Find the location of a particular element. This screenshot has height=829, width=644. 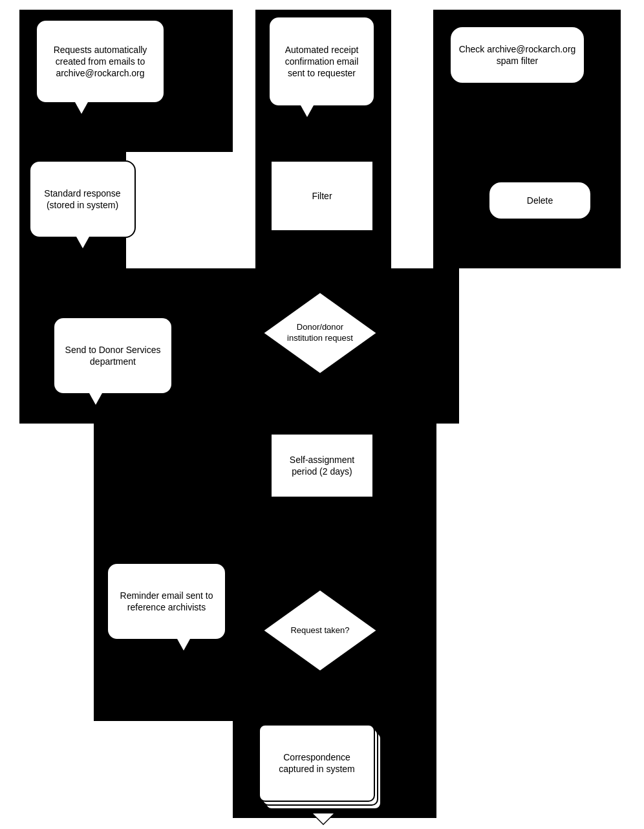

standard-response-node: Standard response (stored in system) is located at coordinates (83, 199).